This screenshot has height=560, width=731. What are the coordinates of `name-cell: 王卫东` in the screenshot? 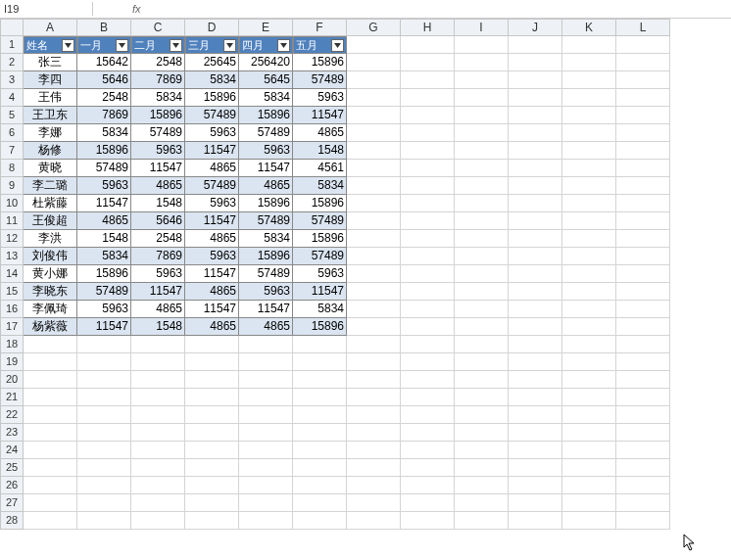 It's located at (51, 116).